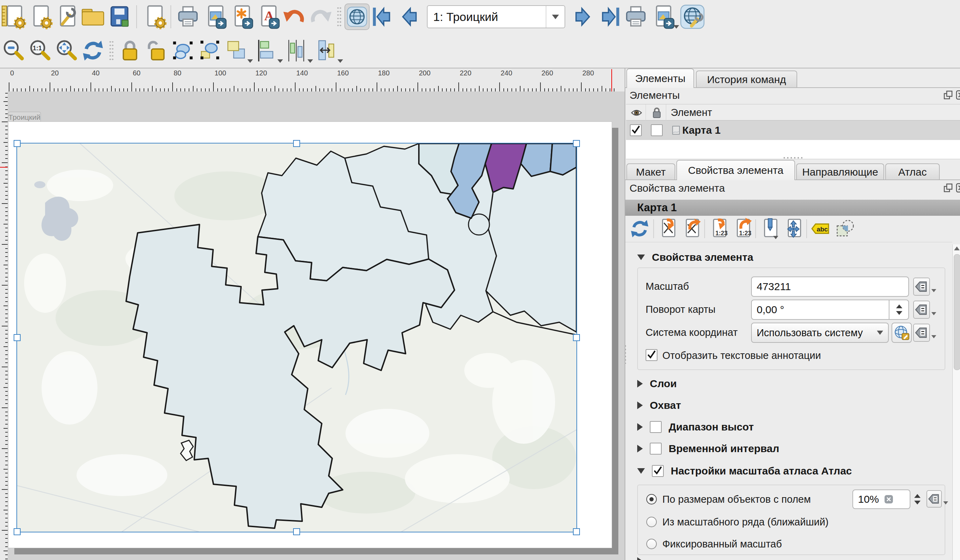 The image size is (960, 560). What do you see at coordinates (93, 51) in the screenshot?
I see `refresh-view-button` at bounding box center [93, 51].